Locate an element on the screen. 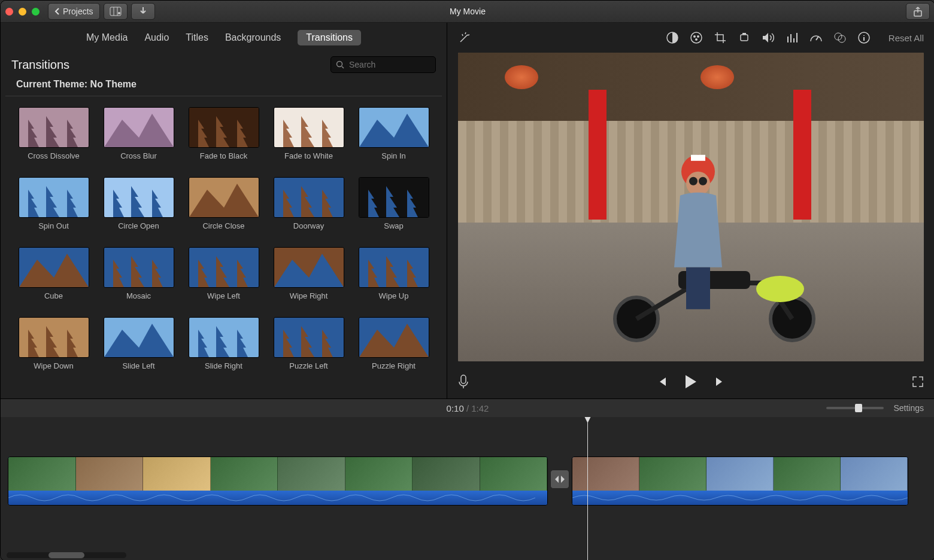  search-input is located at coordinates (382, 65).